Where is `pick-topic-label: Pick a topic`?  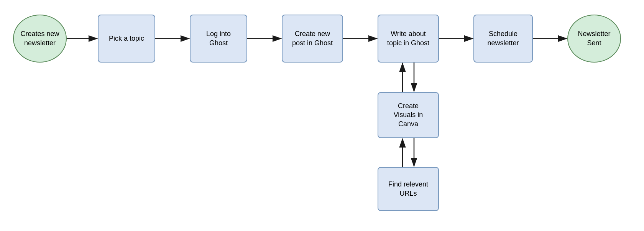
pick-topic-label: Pick a topic is located at coordinates (127, 38).